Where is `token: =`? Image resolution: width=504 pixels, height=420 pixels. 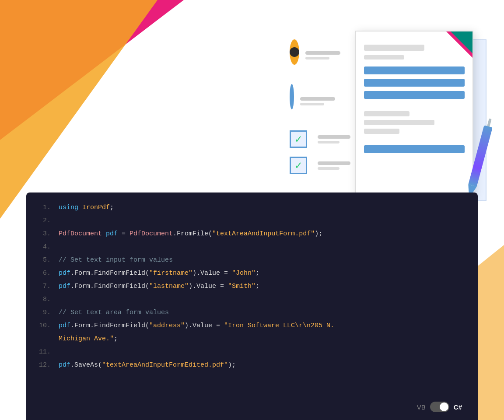 token: = is located at coordinates (123, 234).